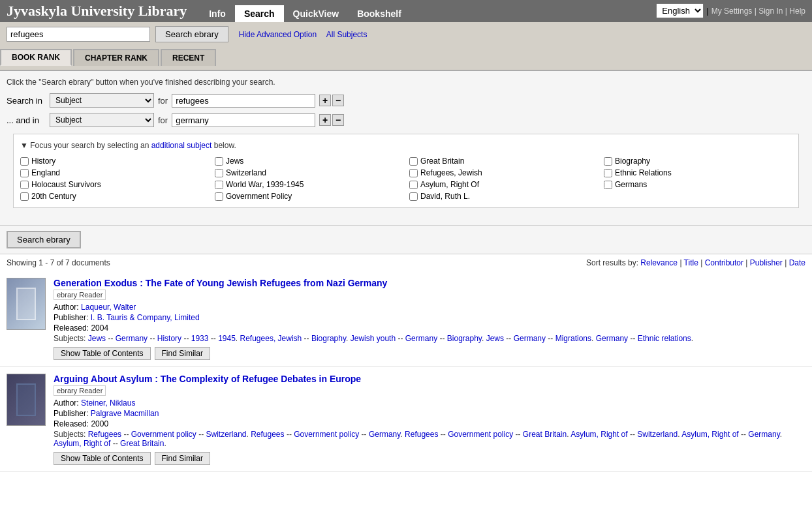  I want to click on filter-history-checkbox, so click(25, 162).